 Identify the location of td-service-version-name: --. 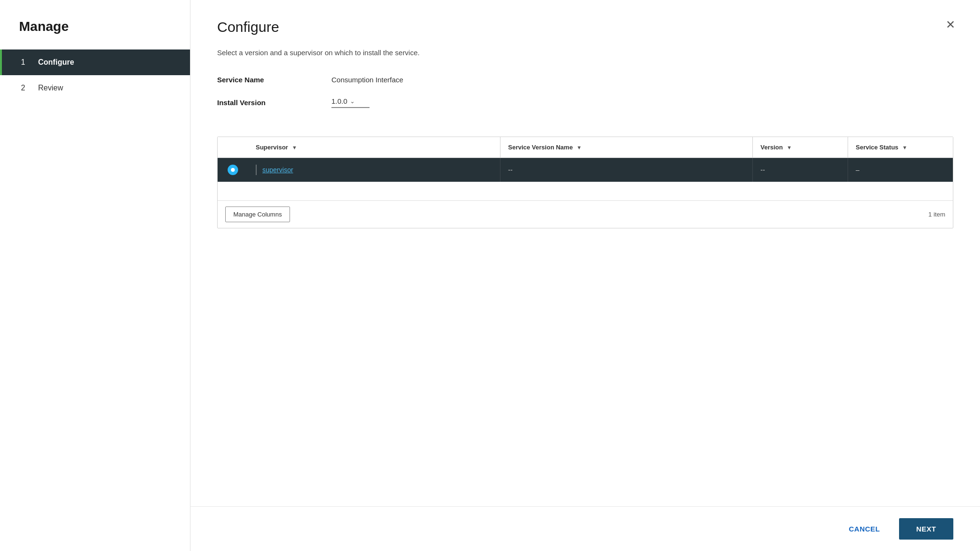
(627, 170).